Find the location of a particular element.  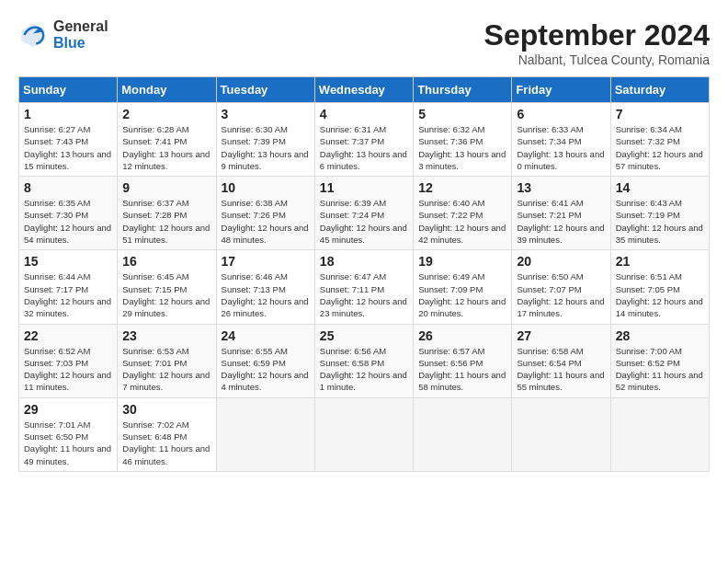

day-number: 27 is located at coordinates (561, 336).